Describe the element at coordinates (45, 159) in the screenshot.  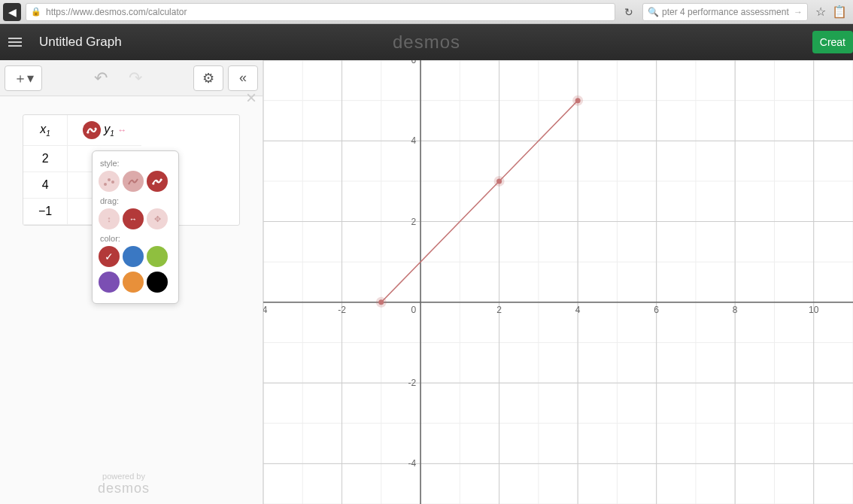
I see `cell-x-0: 2` at that location.